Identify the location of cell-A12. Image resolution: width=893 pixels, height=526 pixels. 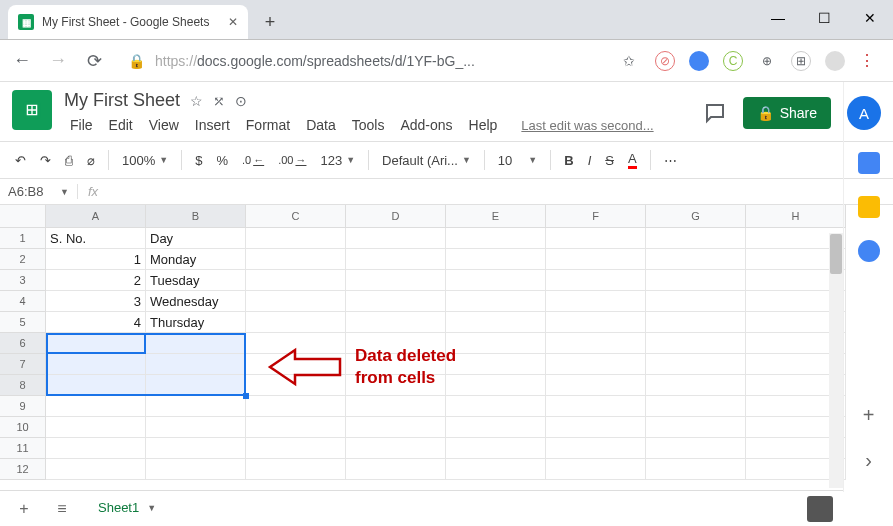
(96, 470).